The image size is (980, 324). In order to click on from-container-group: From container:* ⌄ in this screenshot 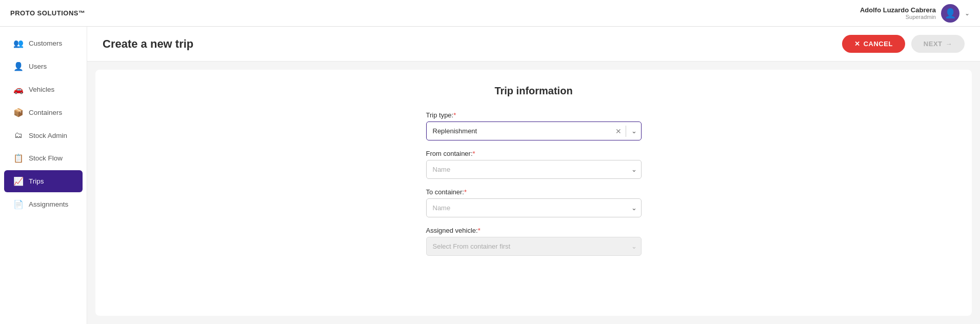, I will do `click(534, 164)`.